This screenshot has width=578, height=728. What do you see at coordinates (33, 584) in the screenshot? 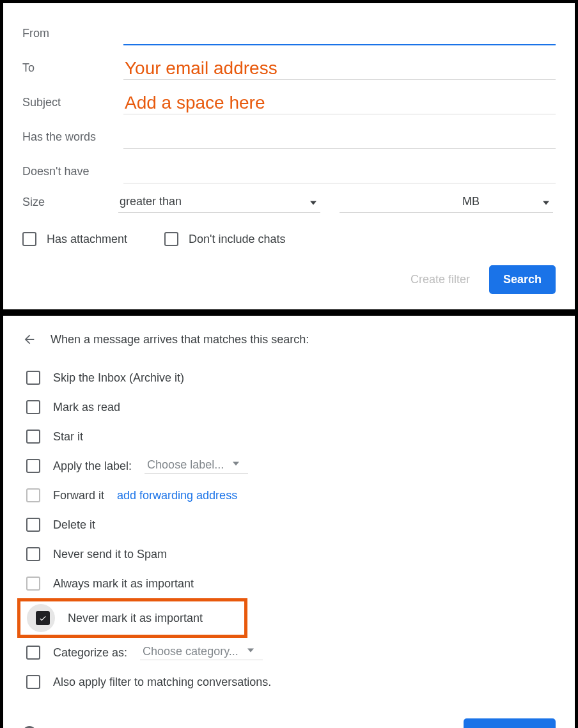
I see `checkbox-always-important` at bounding box center [33, 584].